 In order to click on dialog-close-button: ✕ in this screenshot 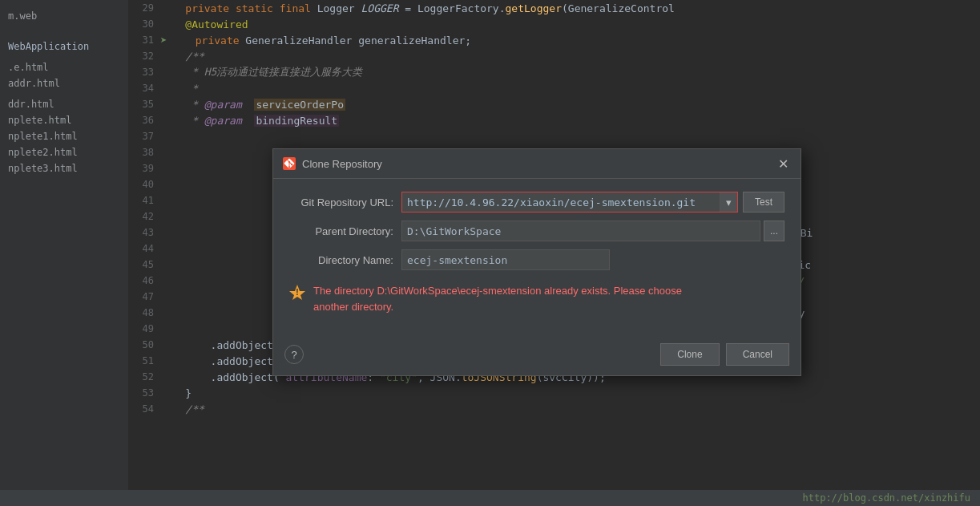, I will do `click(783, 164)`.